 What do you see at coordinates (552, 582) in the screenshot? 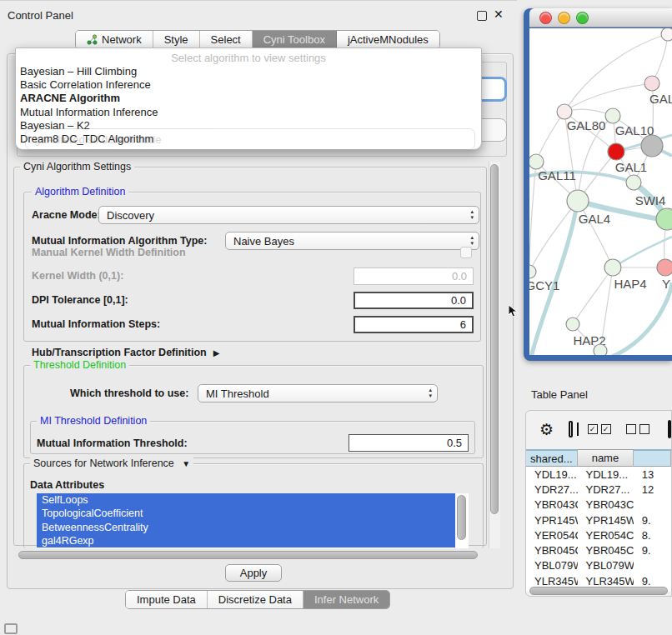
I see `table-cell: YLR345W` at bounding box center [552, 582].